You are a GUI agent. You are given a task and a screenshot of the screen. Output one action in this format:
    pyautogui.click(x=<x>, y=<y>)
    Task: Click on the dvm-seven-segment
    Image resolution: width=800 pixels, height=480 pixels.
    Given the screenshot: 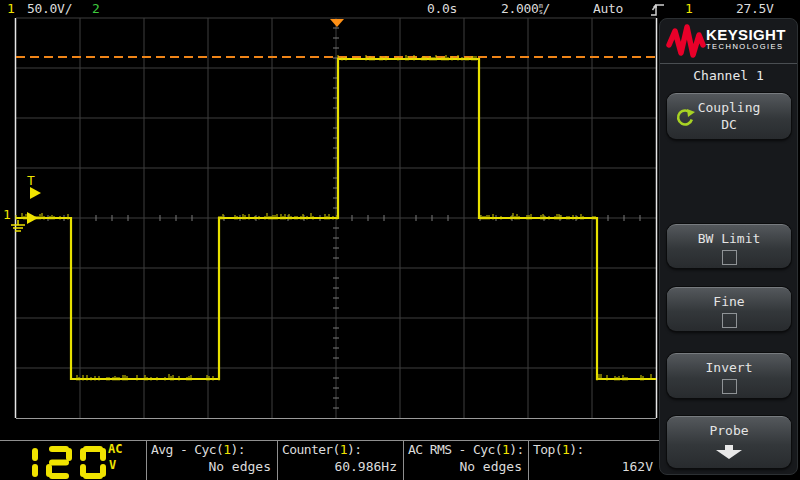 What is the action you would take?
    pyautogui.click(x=73, y=460)
    